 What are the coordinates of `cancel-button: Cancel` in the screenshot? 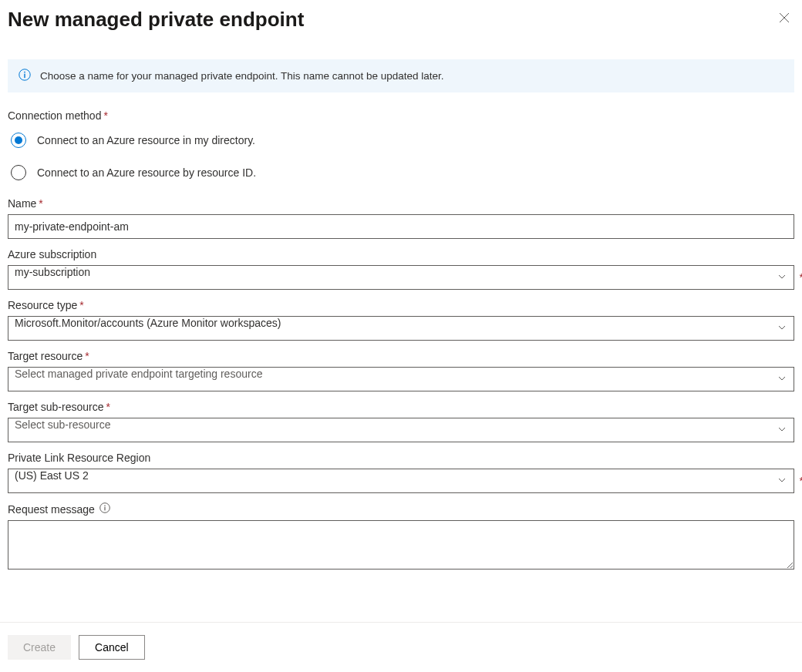 It's located at (112, 647).